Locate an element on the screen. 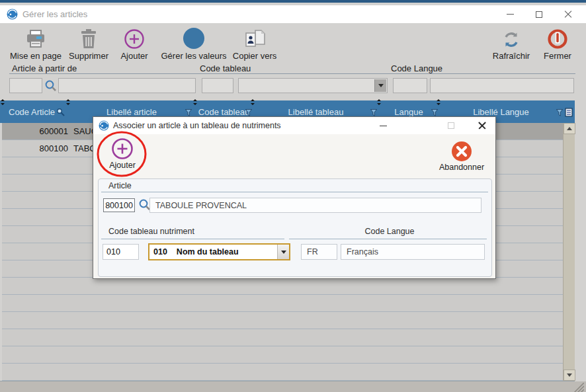  dialog-titlebar: Associer un article à un tableau de nutr… is located at coordinates (294, 126).